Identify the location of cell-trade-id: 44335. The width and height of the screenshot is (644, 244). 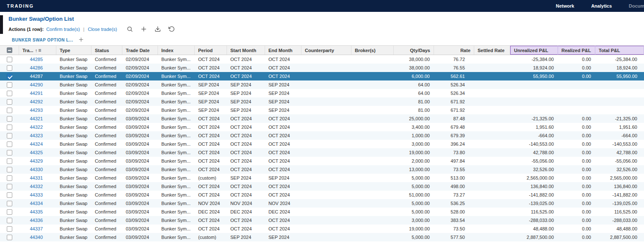
(38, 212).